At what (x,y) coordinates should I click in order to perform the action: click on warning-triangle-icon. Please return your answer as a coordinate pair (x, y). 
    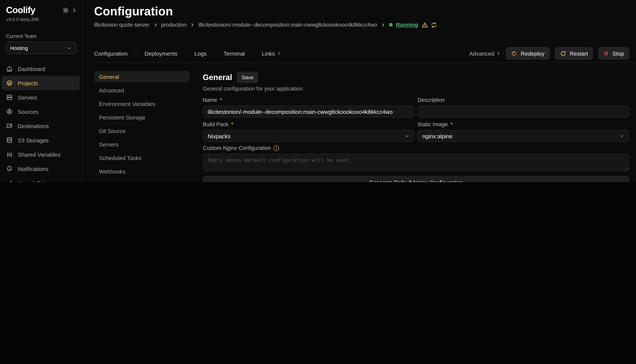
    Looking at the image, I should click on (425, 25).